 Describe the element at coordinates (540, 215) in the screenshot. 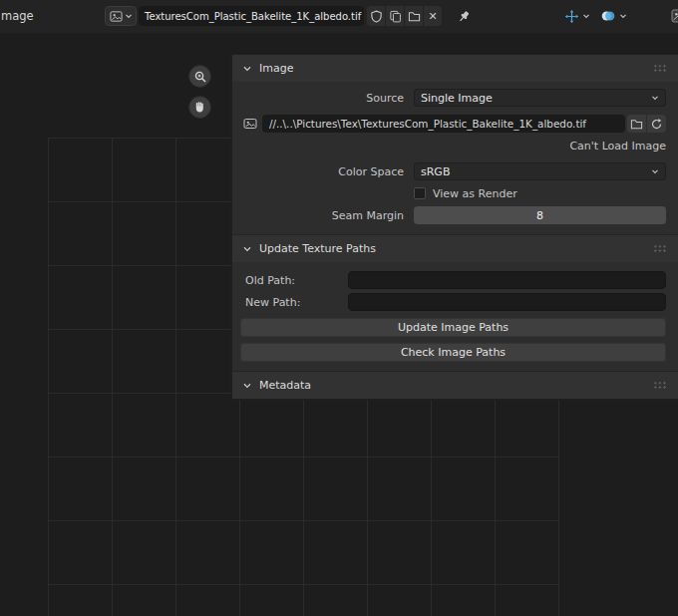

I see `seam-margin-value: 8` at that location.